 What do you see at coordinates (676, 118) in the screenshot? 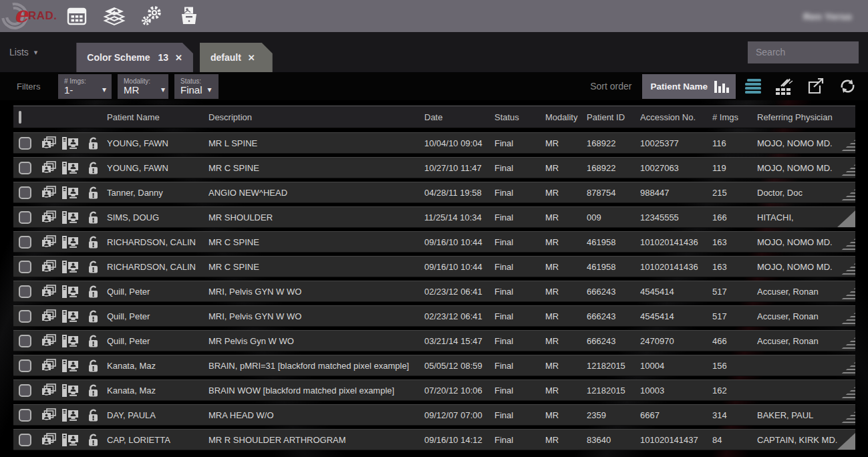
I see `col-accession: Accession No.` at bounding box center [676, 118].